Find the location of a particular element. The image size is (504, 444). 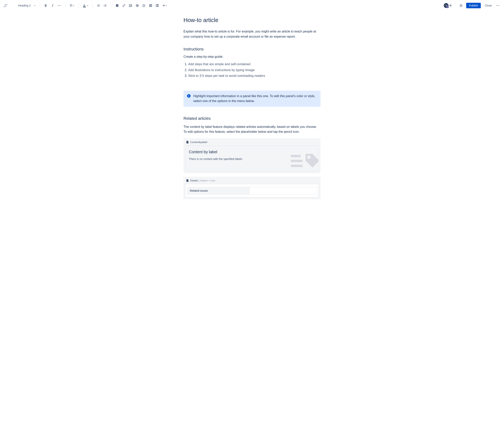

avatar-badge: C is located at coordinates (448, 7).